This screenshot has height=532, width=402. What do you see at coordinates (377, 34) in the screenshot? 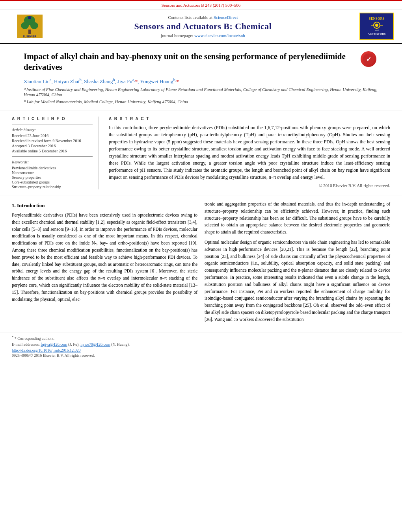
I see `sa-logo-actuators: ACTUATORS` at bounding box center [377, 34].